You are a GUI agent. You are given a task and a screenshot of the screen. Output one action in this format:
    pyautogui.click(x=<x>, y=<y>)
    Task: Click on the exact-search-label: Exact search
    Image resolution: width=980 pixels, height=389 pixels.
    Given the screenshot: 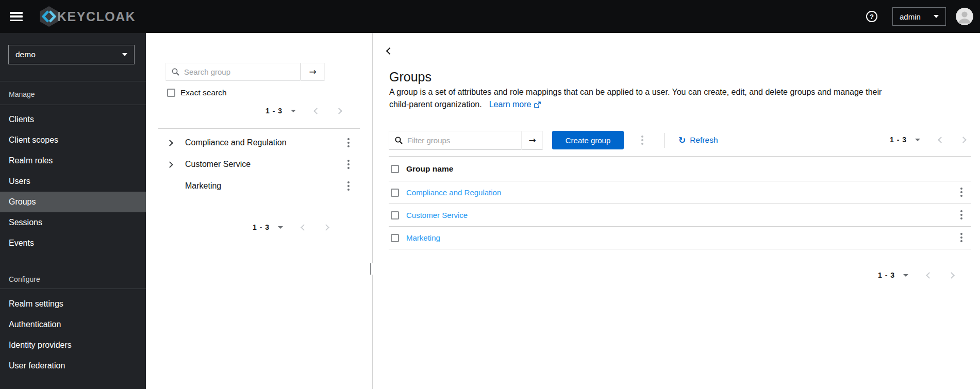 What is the action you would take?
    pyautogui.click(x=204, y=93)
    